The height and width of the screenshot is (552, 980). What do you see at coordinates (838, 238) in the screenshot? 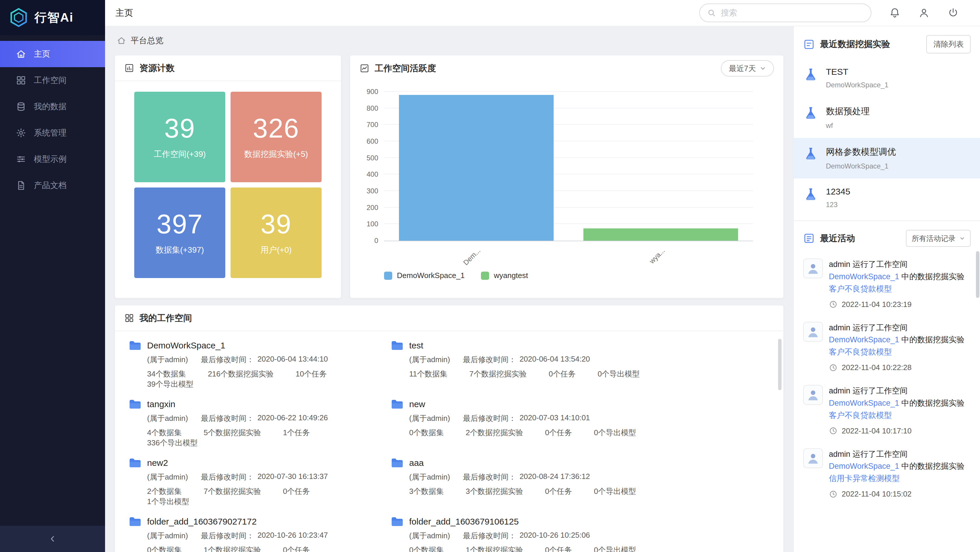
I see `recent-activity-title: 最近活动` at bounding box center [838, 238].